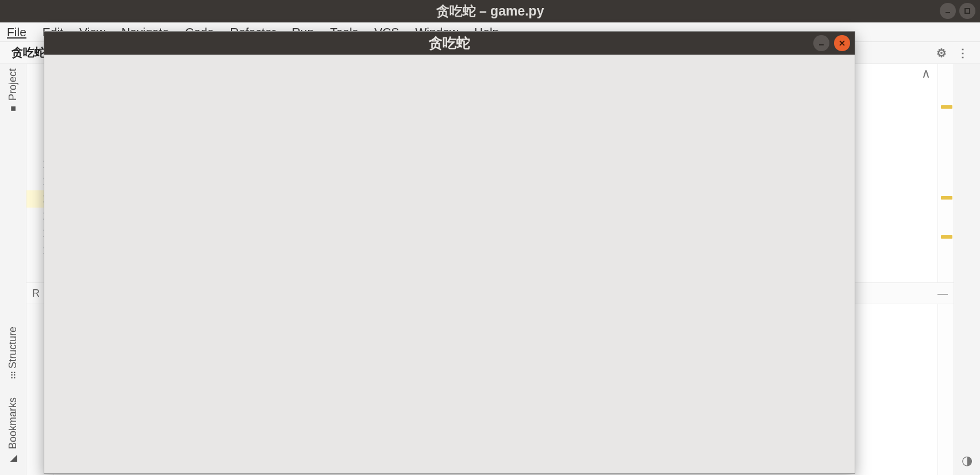  I want to click on ide-window-controls, so click(958, 11).